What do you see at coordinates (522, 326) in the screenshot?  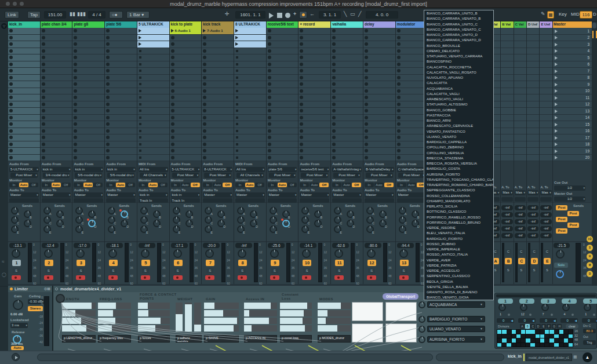 I see `divisor-A-button: A` at bounding box center [522, 326].